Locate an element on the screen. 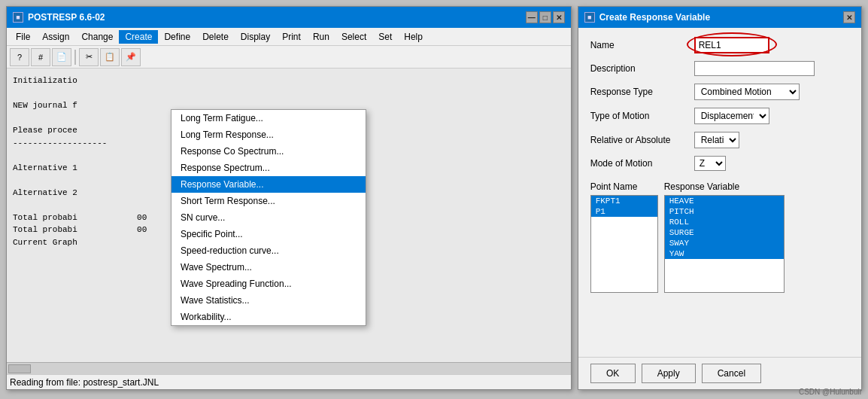 This screenshot has width=868, height=399. rv-heave: HEAVE is located at coordinates (724, 201).